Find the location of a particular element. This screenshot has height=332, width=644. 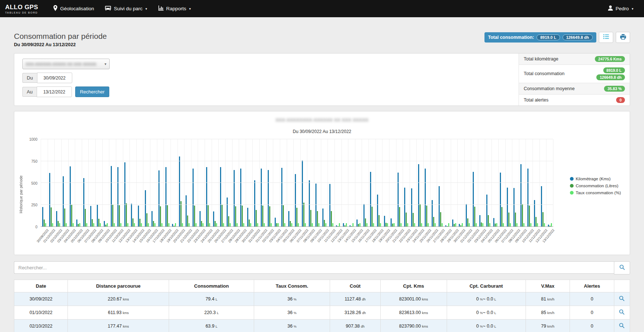

chart-subtitle: Du 30/09/2022 Au 13/12/2022 is located at coordinates (322, 132).